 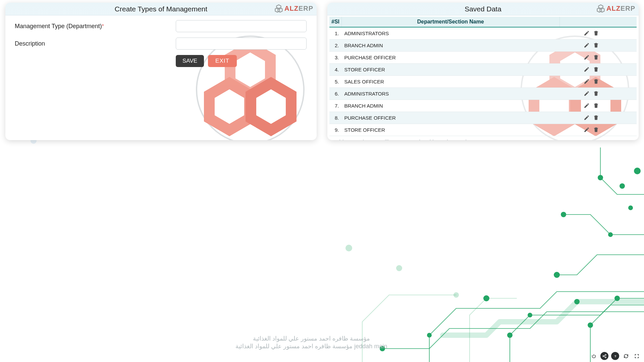 What do you see at coordinates (335, 82) in the screenshot?
I see `row-serial: 5.` at bounding box center [335, 82].